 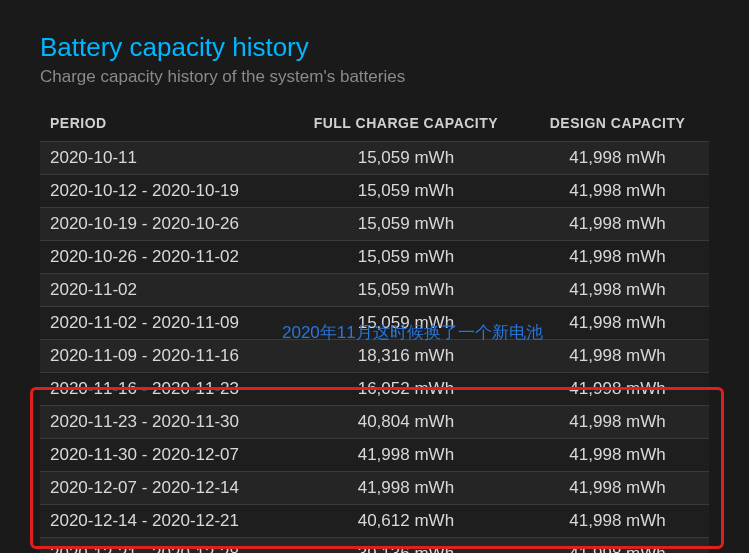 I want to click on table-row: 2020-12-14 - 2020-12-2140,612 mWh41,998 …, so click(x=374, y=522).